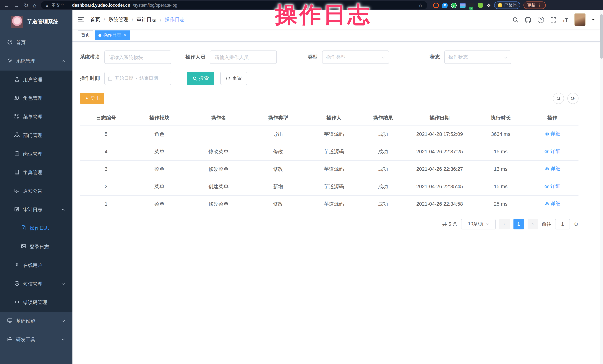  I want to click on operator-input, so click(243, 57).